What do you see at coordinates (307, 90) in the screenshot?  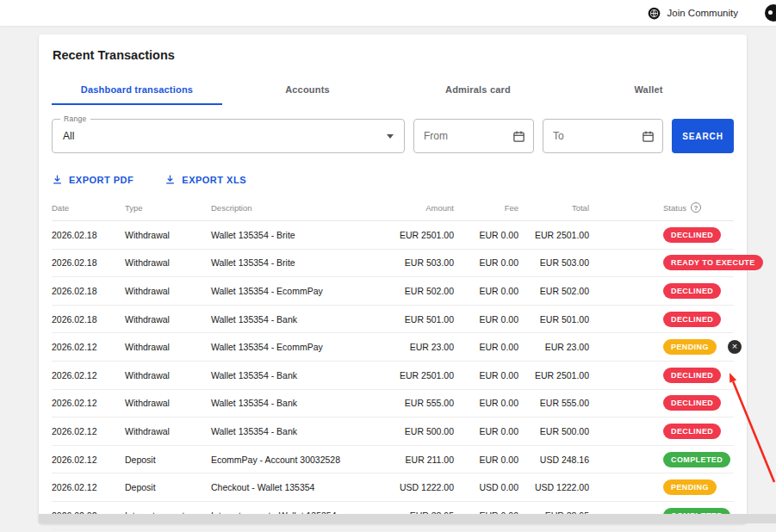 I see `tab-accounts: Accounts` at bounding box center [307, 90].